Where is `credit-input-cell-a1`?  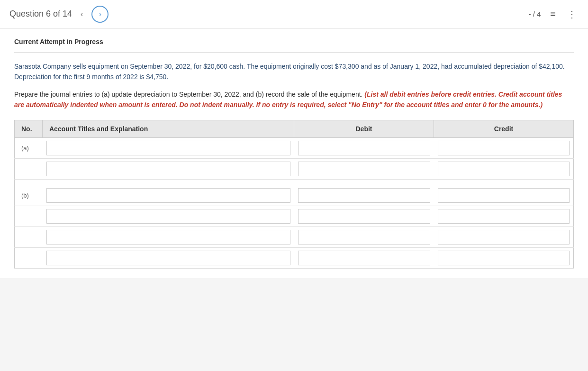 credit-input-cell-a1 is located at coordinates (504, 148).